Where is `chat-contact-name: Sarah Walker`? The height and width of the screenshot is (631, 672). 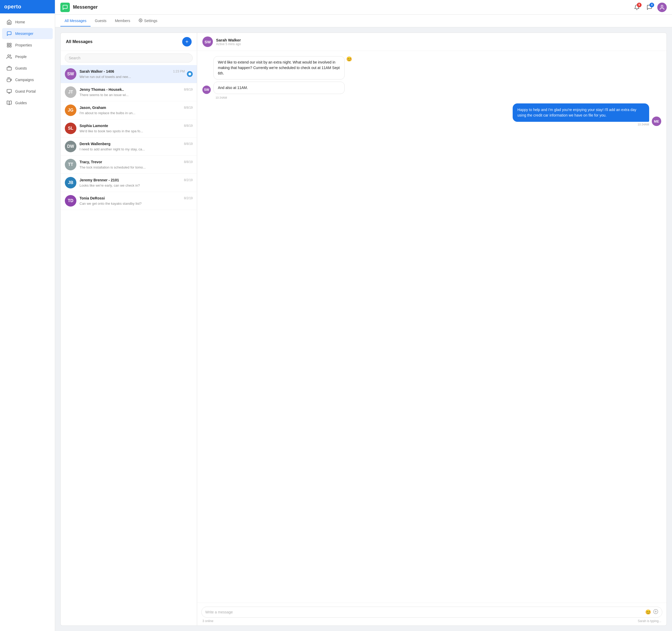 chat-contact-name: Sarah Walker is located at coordinates (439, 40).